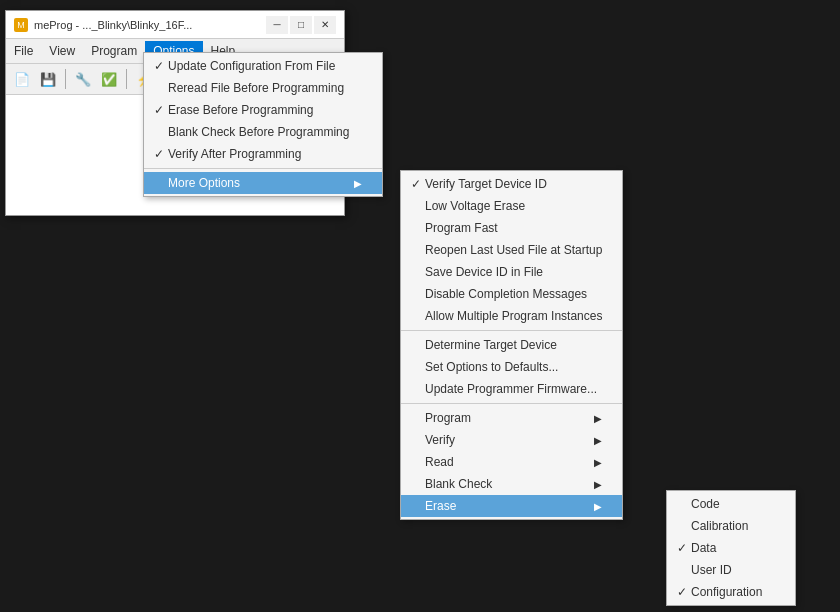 The height and width of the screenshot is (612, 840). What do you see at coordinates (263, 183) in the screenshot?
I see `menu-more-options: More Options ▶` at bounding box center [263, 183].